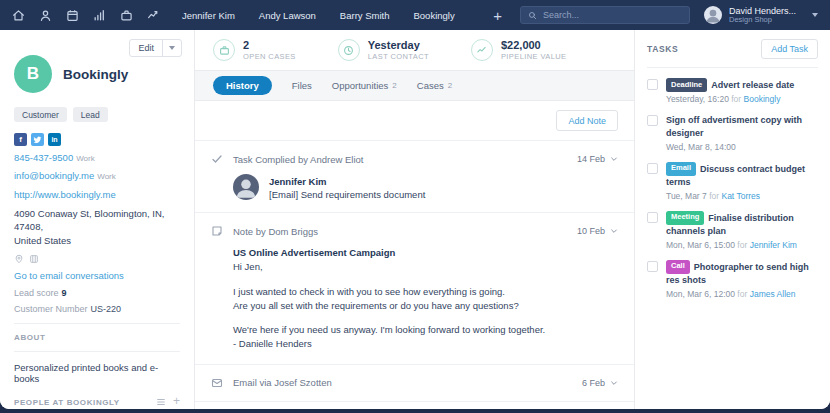 The width and height of the screenshot is (830, 413). I want to click on task-item-advert-release: DeadlineAdvert release date Yesterday, 1…, so click(732, 91).